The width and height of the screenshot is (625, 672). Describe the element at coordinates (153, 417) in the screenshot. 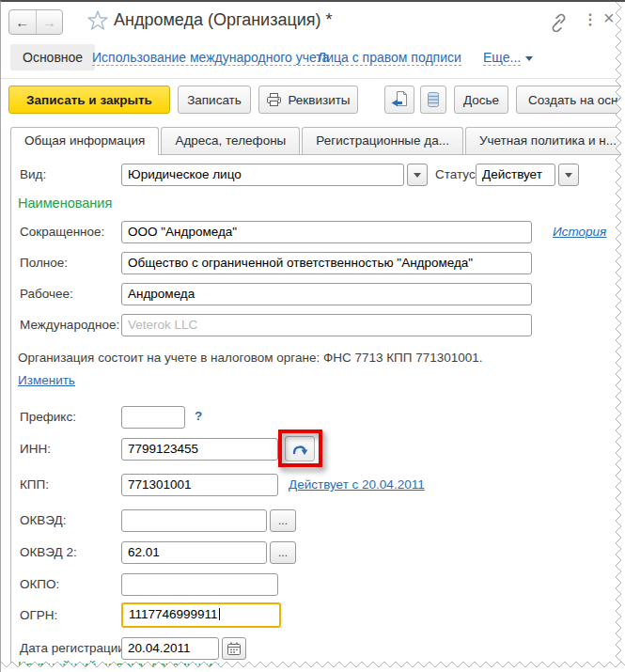

I see `prefix-input` at that location.